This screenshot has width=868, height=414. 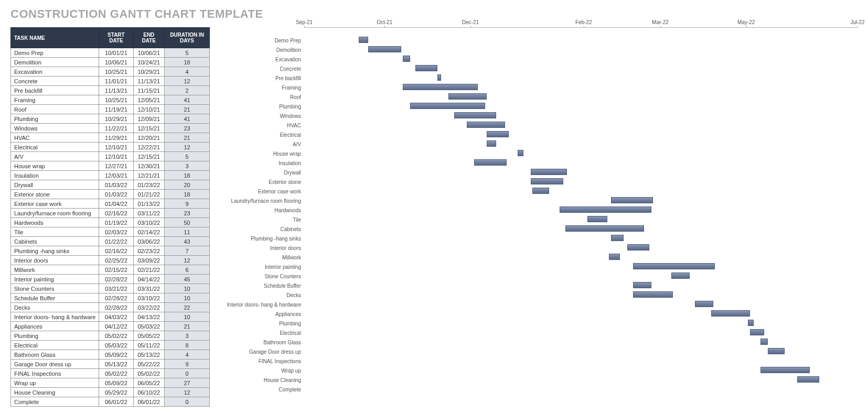 What do you see at coordinates (539, 210) in the screenshot?
I see `gantt-row: Hardwoods` at bounding box center [539, 210].